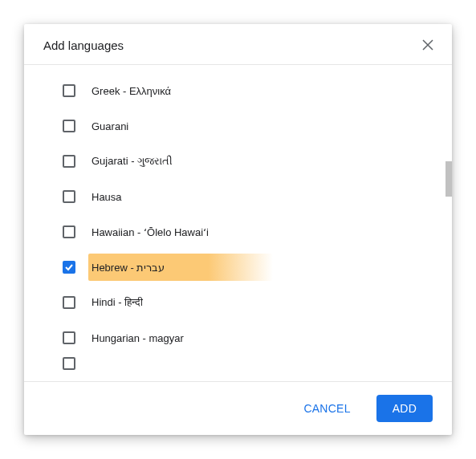  What do you see at coordinates (69, 91) in the screenshot?
I see `checkbox-greek` at bounding box center [69, 91].